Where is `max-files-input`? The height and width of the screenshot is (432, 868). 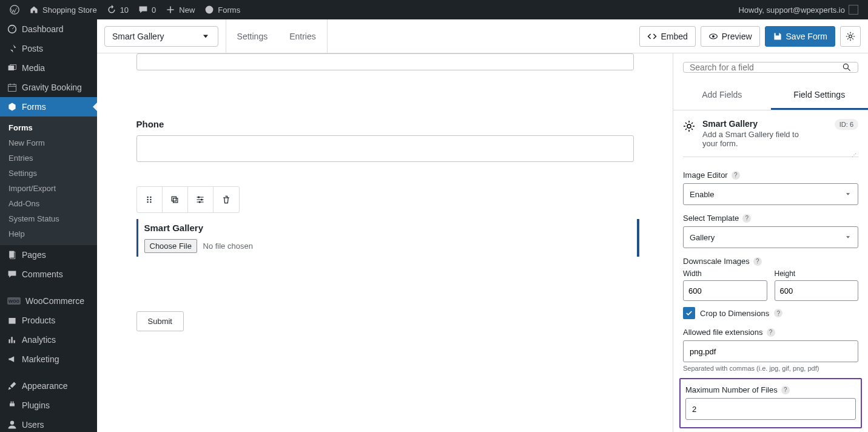 max-files-input is located at coordinates (770, 409).